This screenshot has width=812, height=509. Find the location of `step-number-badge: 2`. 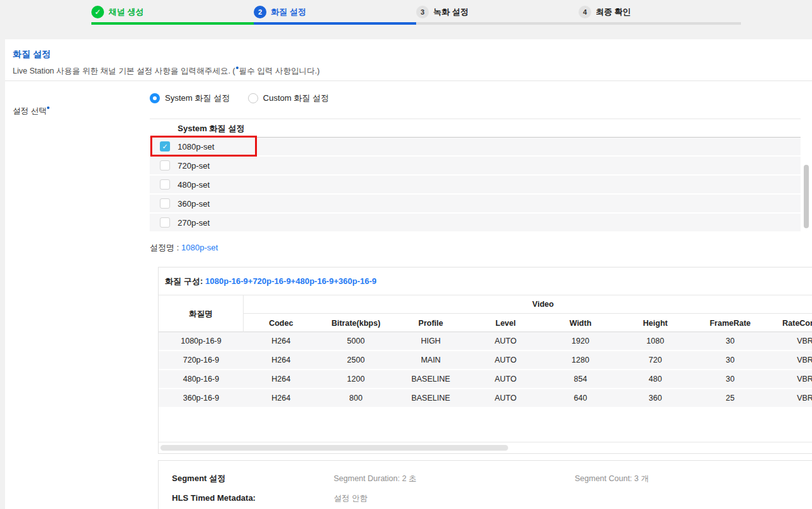

step-number-badge: 2 is located at coordinates (260, 12).